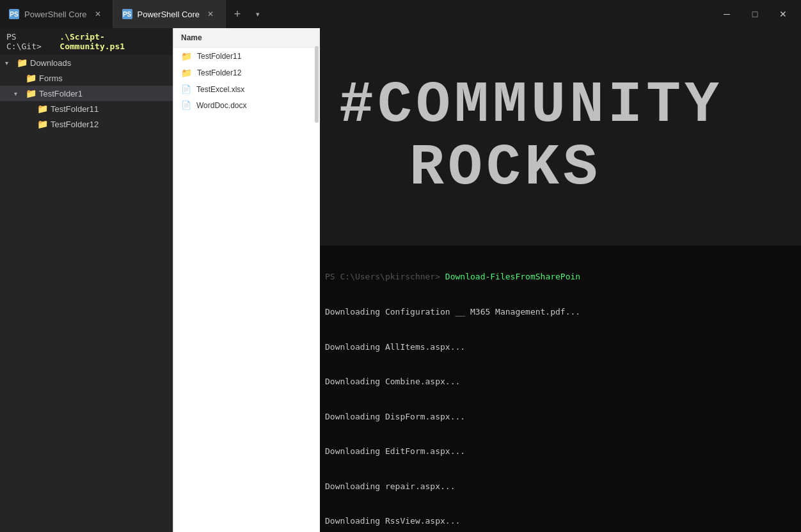 This screenshot has height=532, width=801. I want to click on detail-scrollbar, so click(317, 84).